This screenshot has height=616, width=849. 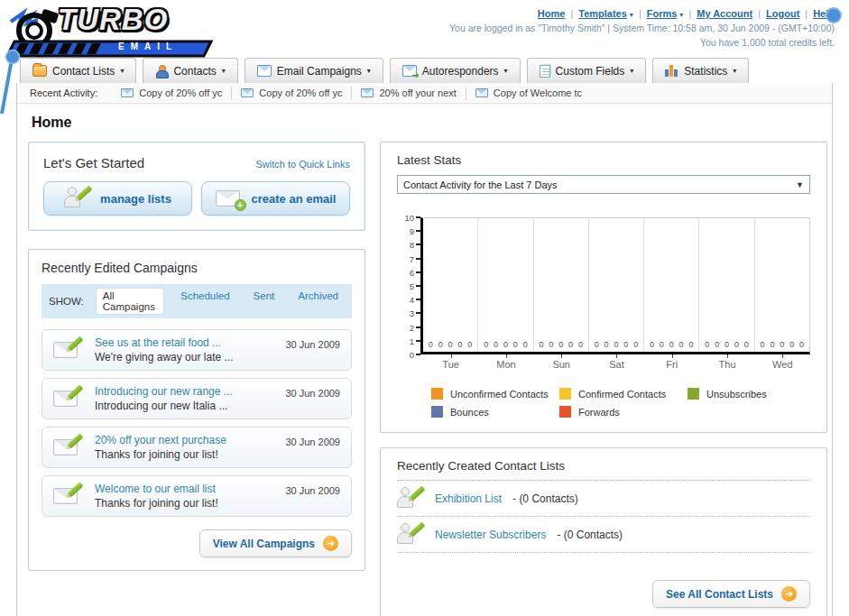 What do you see at coordinates (197, 350) in the screenshot?
I see `campaign-row: See us at the retail food ...We're givin…` at bounding box center [197, 350].